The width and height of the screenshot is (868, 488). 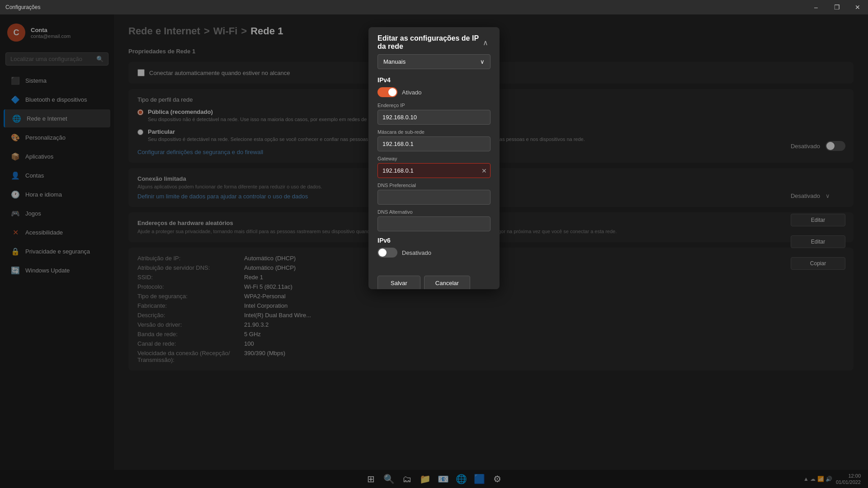 I want to click on ip-mode-label: Manuais, so click(x=394, y=61).